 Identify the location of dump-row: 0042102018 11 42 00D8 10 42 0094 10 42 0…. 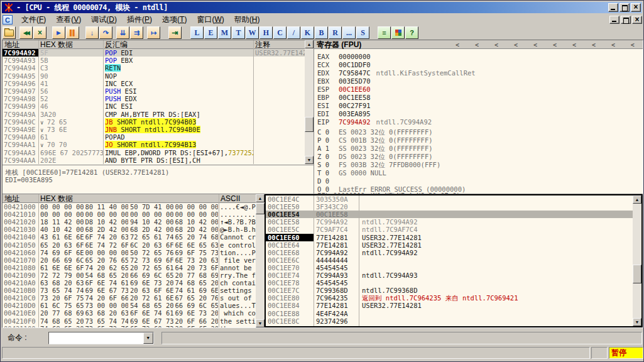
(129, 222).